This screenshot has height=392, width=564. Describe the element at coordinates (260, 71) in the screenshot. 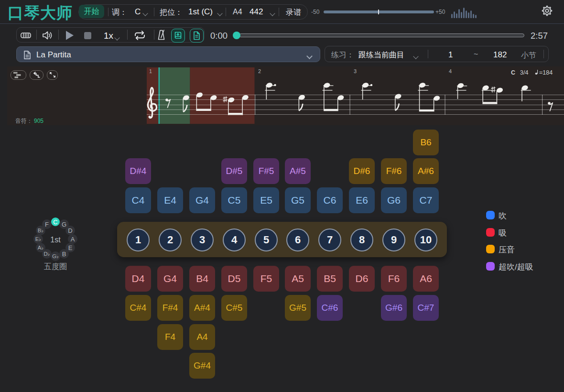

I see `svg-text: 2` at that location.